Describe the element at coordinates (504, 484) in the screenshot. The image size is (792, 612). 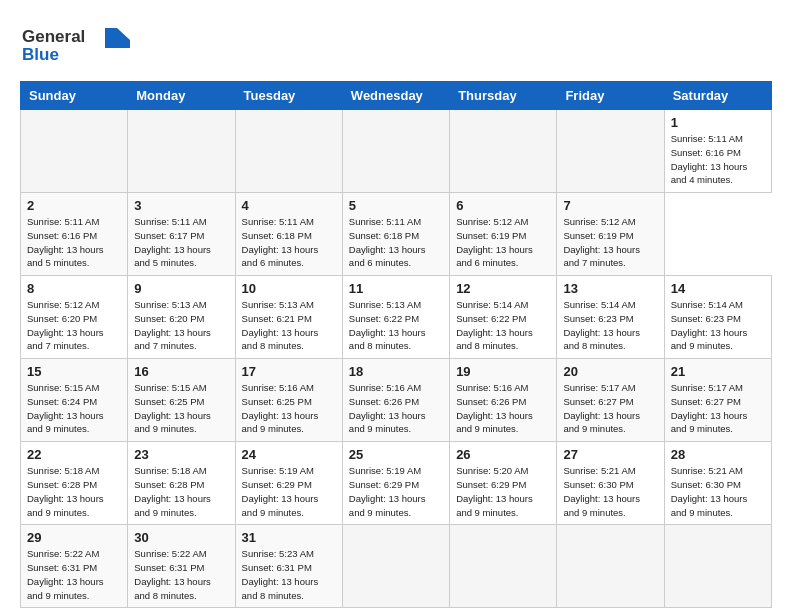
I see `calendar-day: 26Sunrise: 5:20 AMSunset: 6:29 PMDayligh…` at that location.